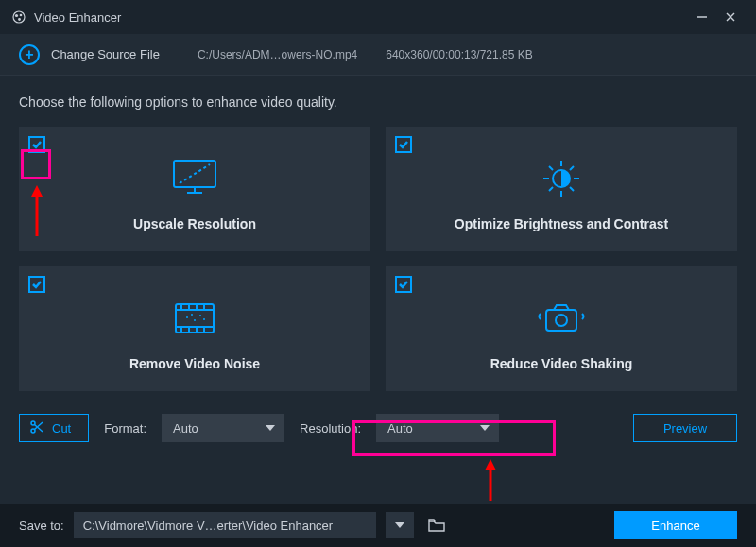 This screenshot has height=547, width=756. What do you see at coordinates (730, 17) in the screenshot?
I see `close-button` at bounding box center [730, 17].